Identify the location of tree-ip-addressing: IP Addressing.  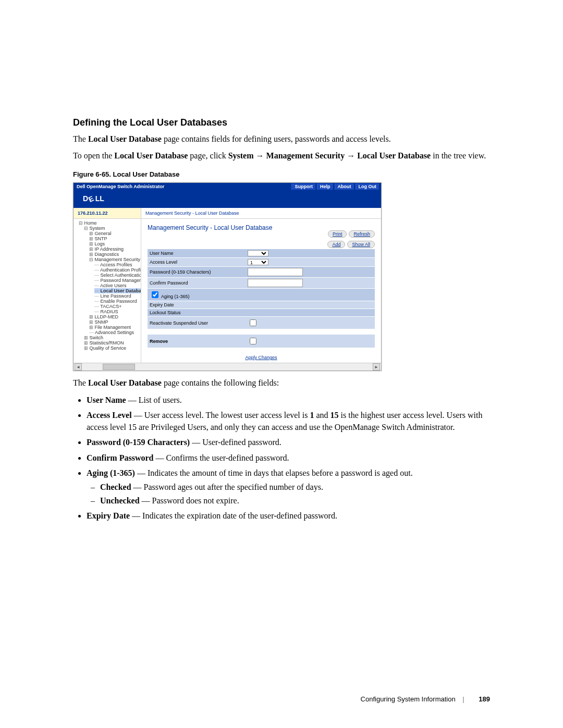
(106, 249).